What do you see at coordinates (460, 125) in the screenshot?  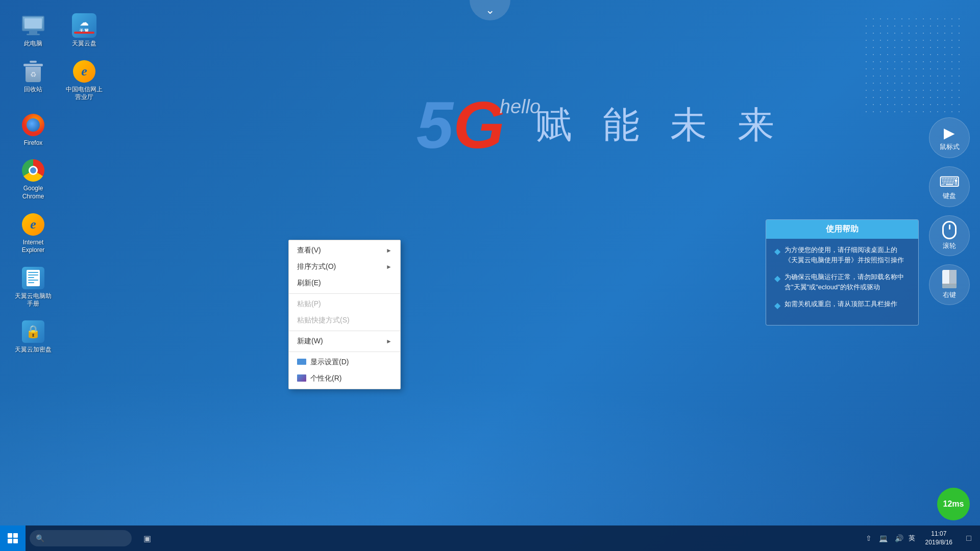 I see `brand-5g-logo: 5G hello` at bounding box center [460, 125].